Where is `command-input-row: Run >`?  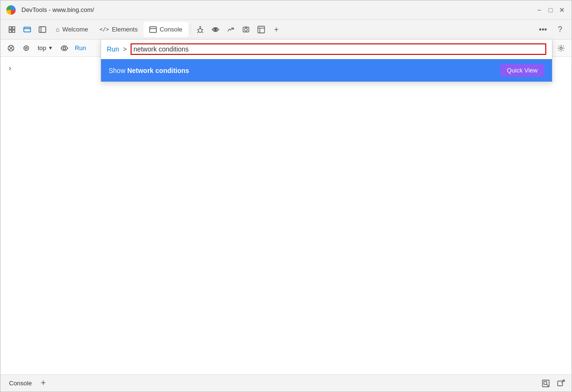 command-input-row: Run > is located at coordinates (327, 50).